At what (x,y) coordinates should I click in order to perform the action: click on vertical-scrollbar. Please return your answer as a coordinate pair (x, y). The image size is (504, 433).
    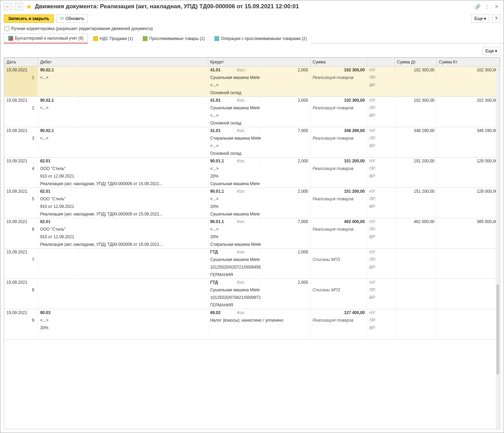
    Looking at the image, I should click on (498, 248).